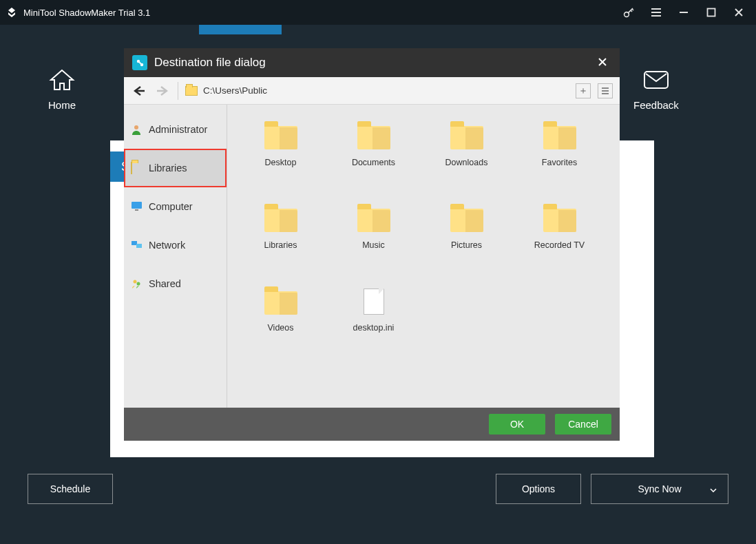  I want to click on cancel-button: Cancel, so click(583, 424).